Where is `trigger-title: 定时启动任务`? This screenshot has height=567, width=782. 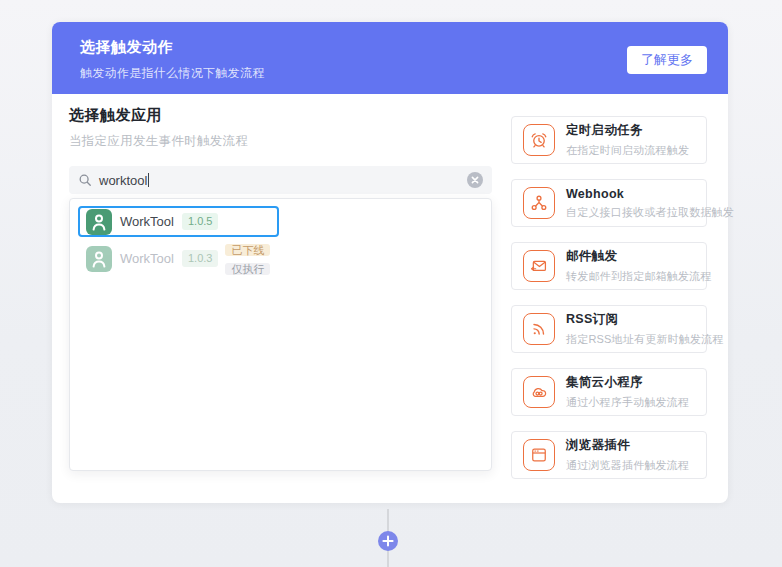 trigger-title: 定时启动任务 is located at coordinates (628, 130).